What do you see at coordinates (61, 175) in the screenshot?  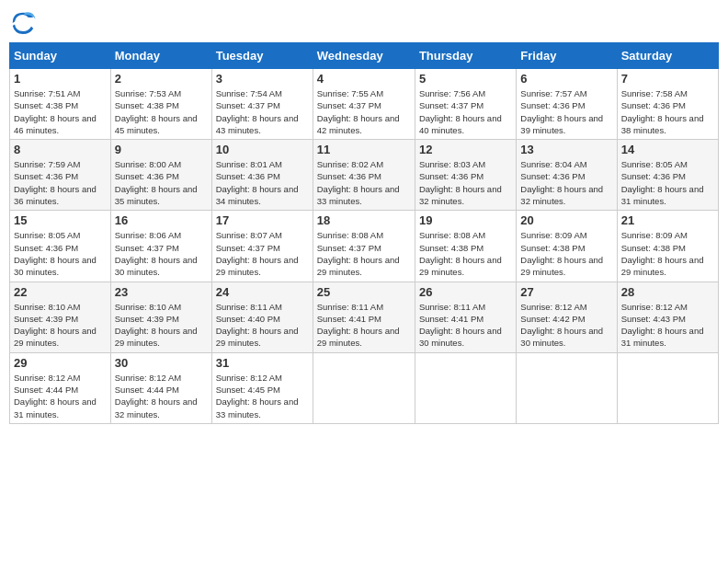 I see `calendar-cell: 8 Sunrise: 7:59 AM Sunset: 4:36 PM Dayli…` at bounding box center [61, 175].